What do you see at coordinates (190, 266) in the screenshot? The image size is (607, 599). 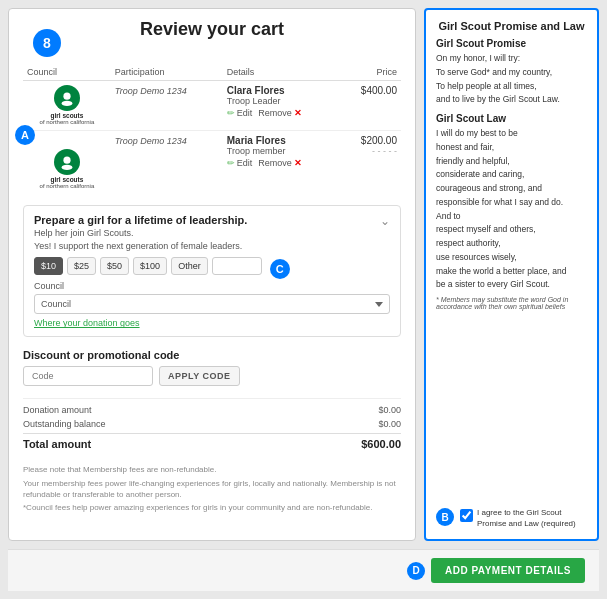 I see `amount-btn-other: Other` at bounding box center [190, 266].